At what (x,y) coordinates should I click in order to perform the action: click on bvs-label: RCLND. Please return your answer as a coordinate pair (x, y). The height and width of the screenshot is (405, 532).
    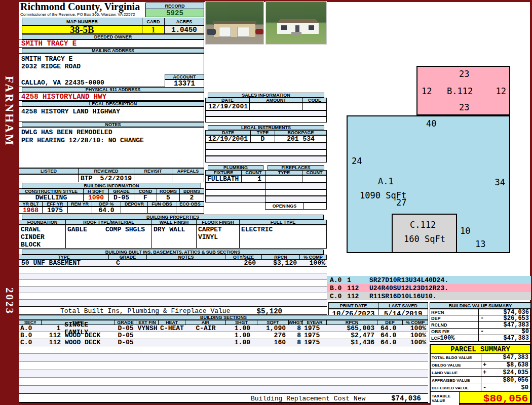
    Looking at the image, I should click on (439, 325).